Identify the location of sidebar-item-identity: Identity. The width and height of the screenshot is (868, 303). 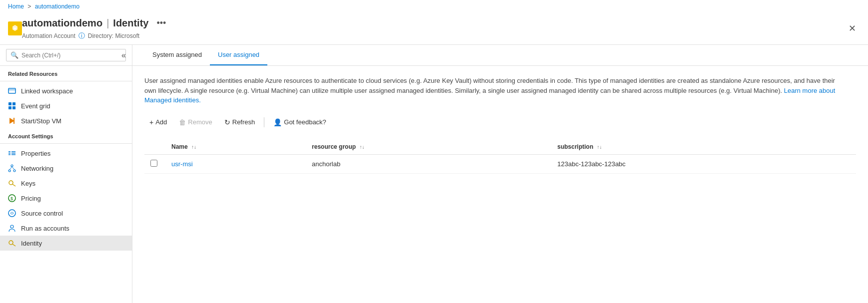
(66, 243).